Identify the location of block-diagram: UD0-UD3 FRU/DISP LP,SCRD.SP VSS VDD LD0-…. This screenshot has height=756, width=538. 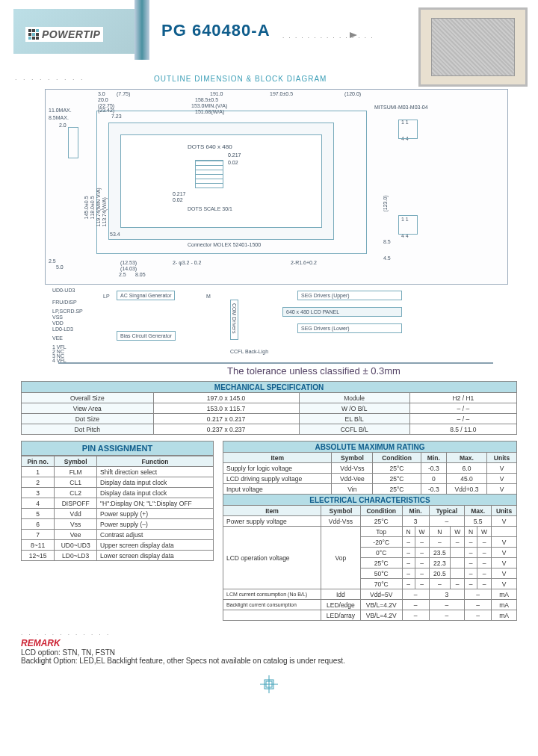
(276, 326).